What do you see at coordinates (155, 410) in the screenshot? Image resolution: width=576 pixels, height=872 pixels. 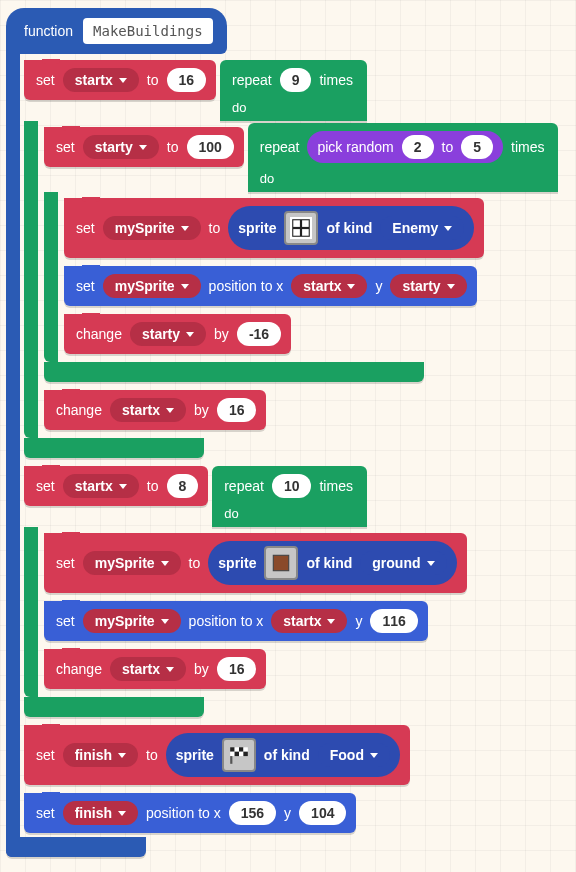 I see `change-startx-block: change startx by 16` at bounding box center [155, 410].